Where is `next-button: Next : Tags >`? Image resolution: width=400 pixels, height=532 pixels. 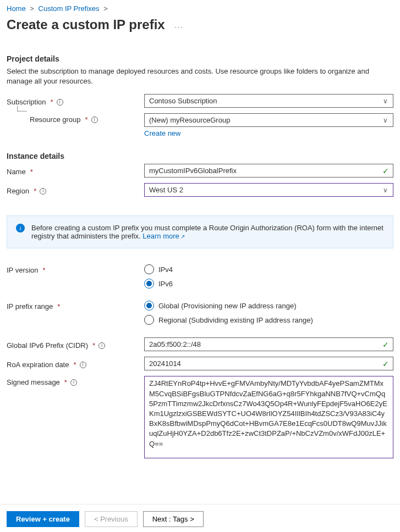 next-button: Next : Tags > is located at coordinates (173, 519).